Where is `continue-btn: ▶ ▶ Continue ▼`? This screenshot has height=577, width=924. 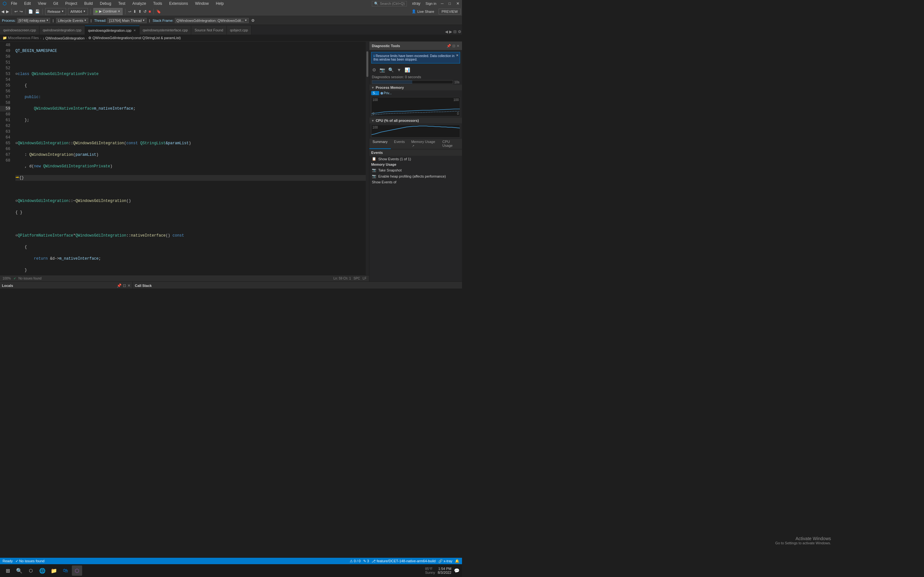
continue-btn: ▶ ▶ Continue ▼ is located at coordinates (108, 11).